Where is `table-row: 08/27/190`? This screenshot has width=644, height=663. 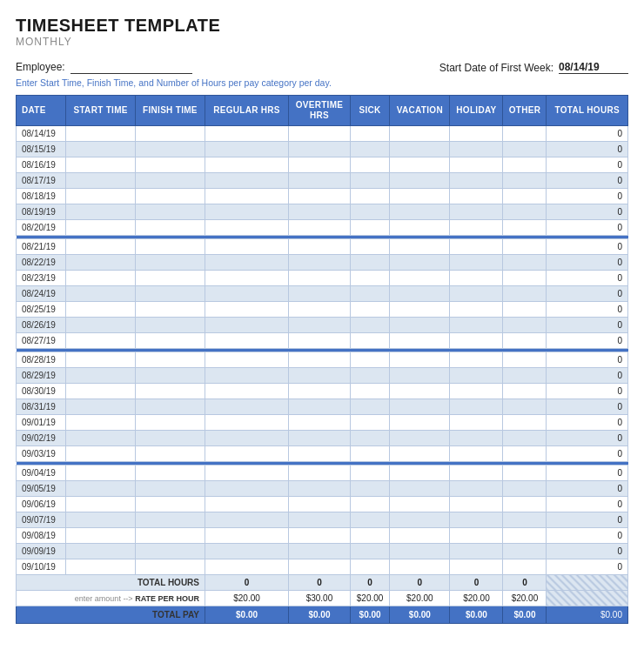 table-row: 08/27/190 is located at coordinates (322, 341).